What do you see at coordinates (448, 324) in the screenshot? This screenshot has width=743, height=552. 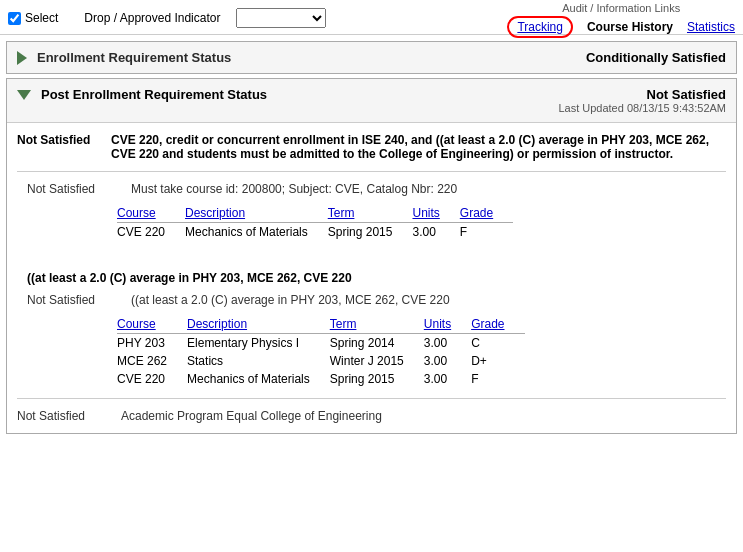 I see `col-header-units-2: Units` at bounding box center [448, 324].